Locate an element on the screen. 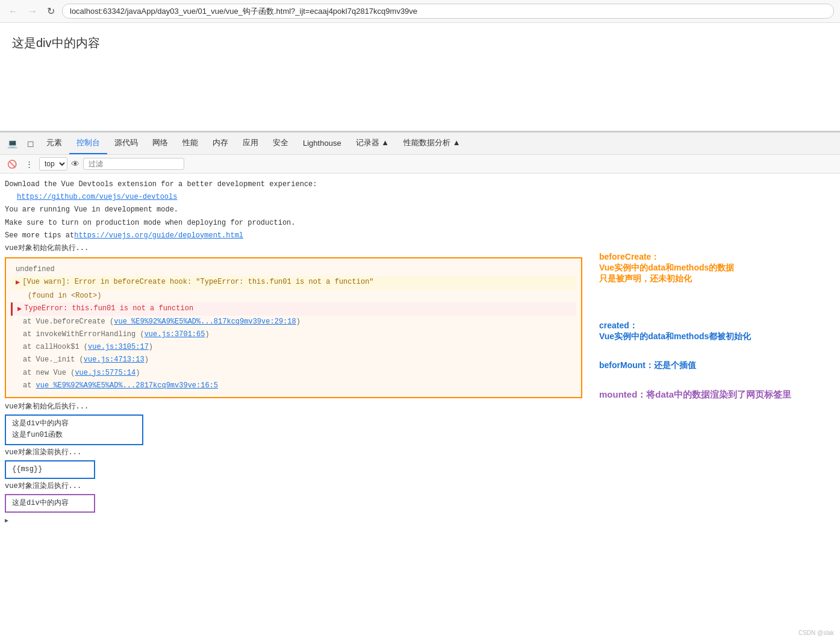 Image resolution: width=840 pixels, height=641 pixels. tips-link: https://vuejs.org/guide/deployment.html is located at coordinates (159, 236).